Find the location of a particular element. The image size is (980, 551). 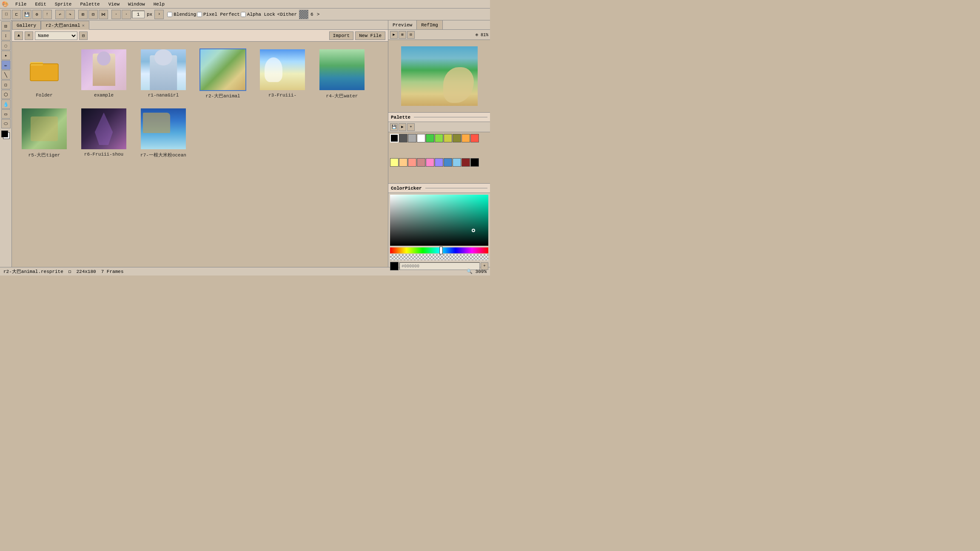

tab-preview: Preview is located at coordinates (402, 25).